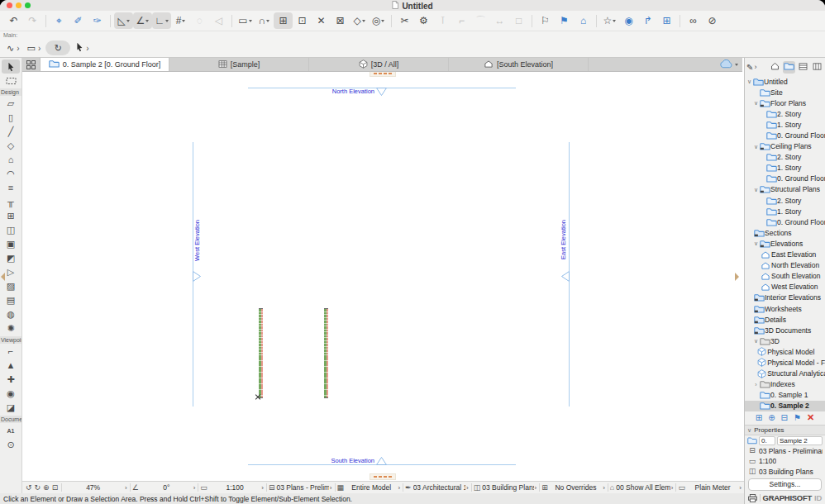  Describe the element at coordinates (11, 314) in the screenshot. I see `object-tool: ◍` at that location.